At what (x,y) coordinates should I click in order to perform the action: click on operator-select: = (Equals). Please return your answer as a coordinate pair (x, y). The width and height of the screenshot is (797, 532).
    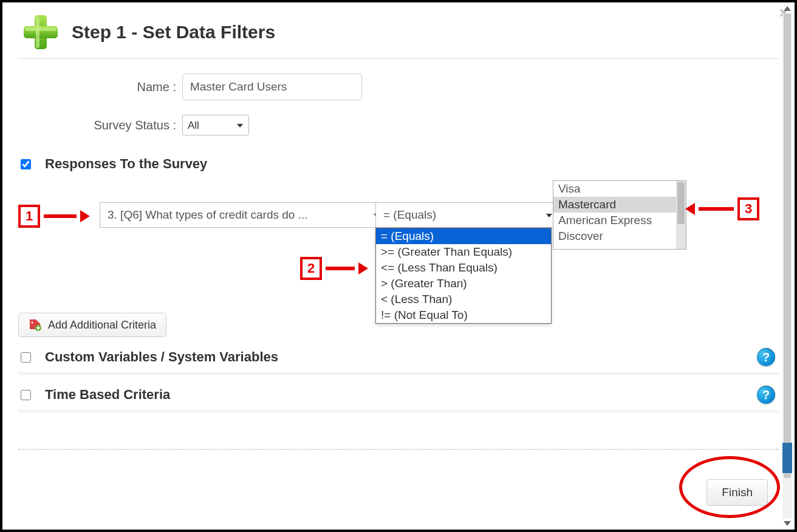
    Looking at the image, I should click on (467, 215).